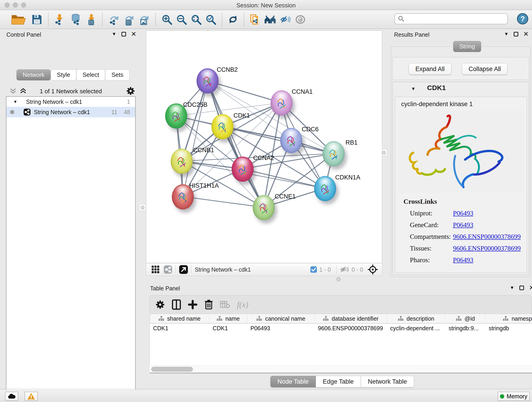 This screenshot has height=402, width=532. I want to click on network-row: String Network – cdk1 11 48, so click(71, 112).